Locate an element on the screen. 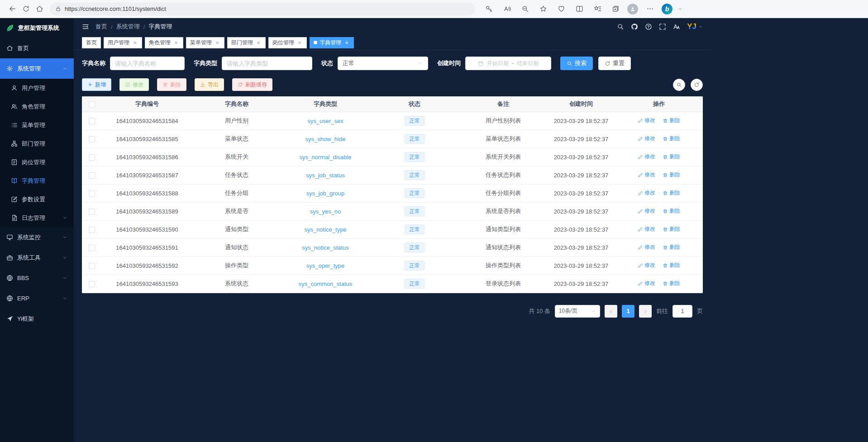  bing-chat-button: b is located at coordinates (667, 9).